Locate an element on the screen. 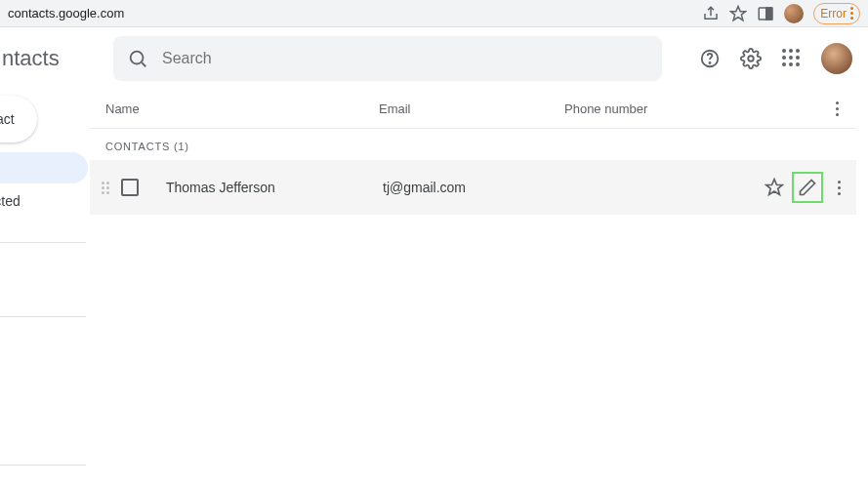 This screenshot has height=488, width=868. omnibox-actions: Error is located at coordinates (781, 14).